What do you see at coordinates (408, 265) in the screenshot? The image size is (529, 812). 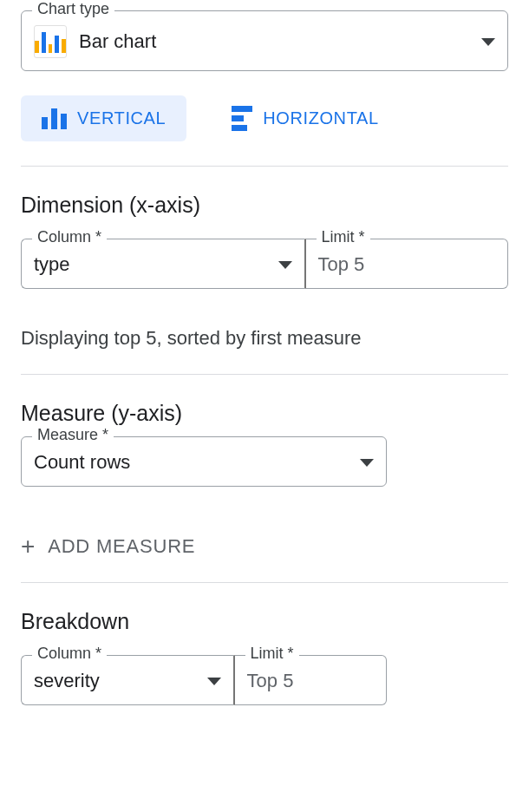 I see `dimension-limit-value: Top 5` at bounding box center [408, 265].